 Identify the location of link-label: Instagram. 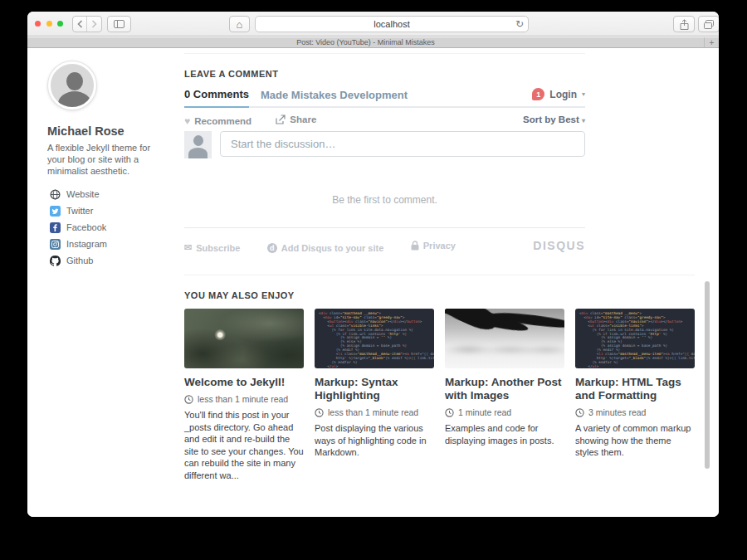
(86, 244).